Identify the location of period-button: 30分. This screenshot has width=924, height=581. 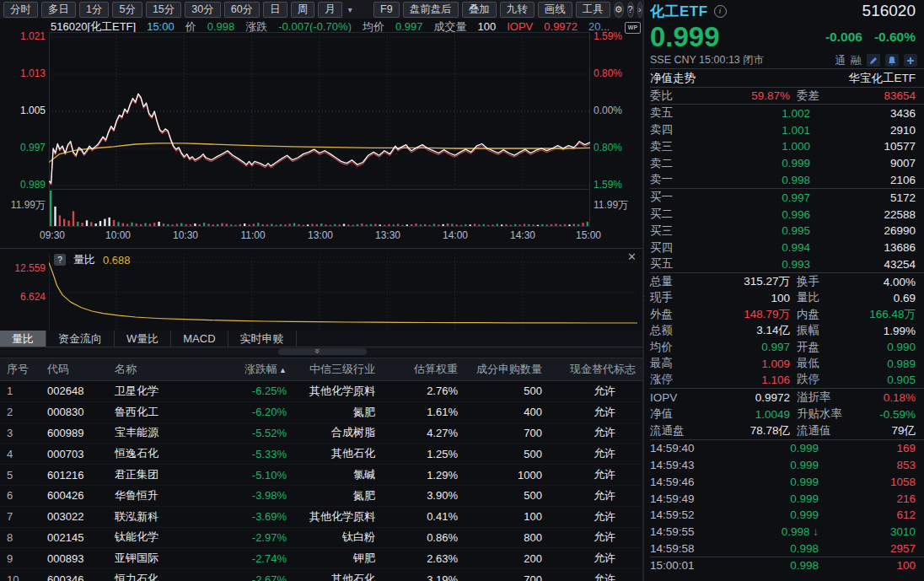
(202, 10).